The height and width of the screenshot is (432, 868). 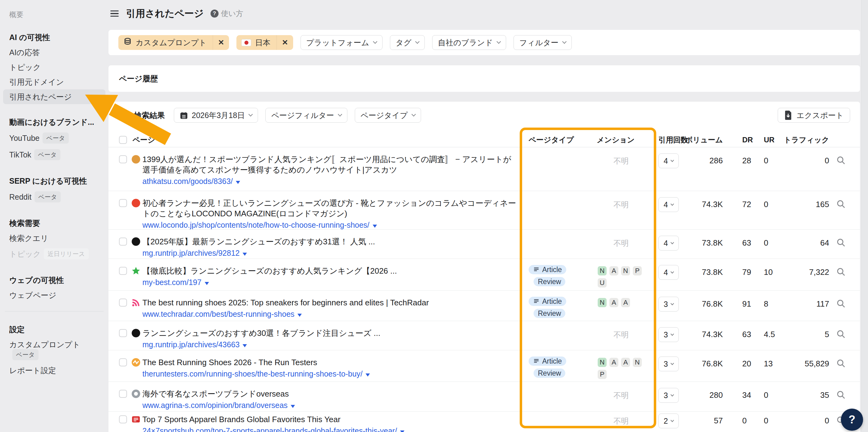 What do you see at coordinates (769, 140) in the screenshot?
I see `column-header-ur: UR` at bounding box center [769, 140].